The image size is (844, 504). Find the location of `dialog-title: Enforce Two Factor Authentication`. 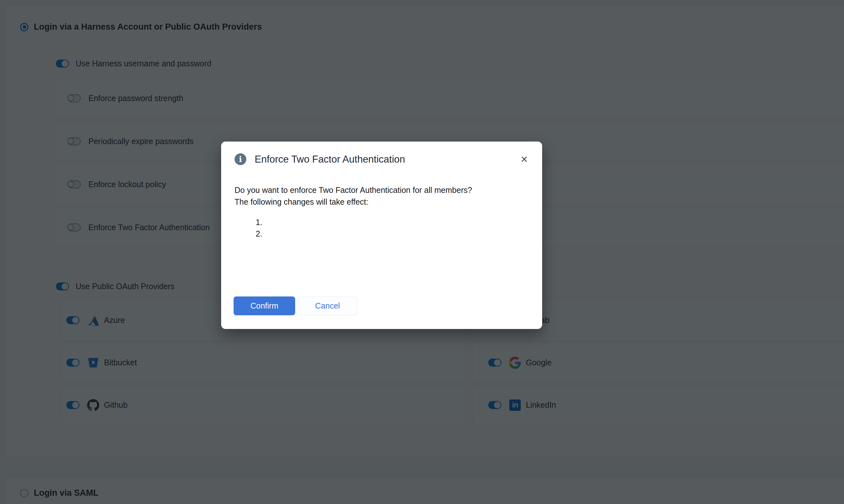

dialog-title: Enforce Two Factor Authentication is located at coordinates (330, 159).